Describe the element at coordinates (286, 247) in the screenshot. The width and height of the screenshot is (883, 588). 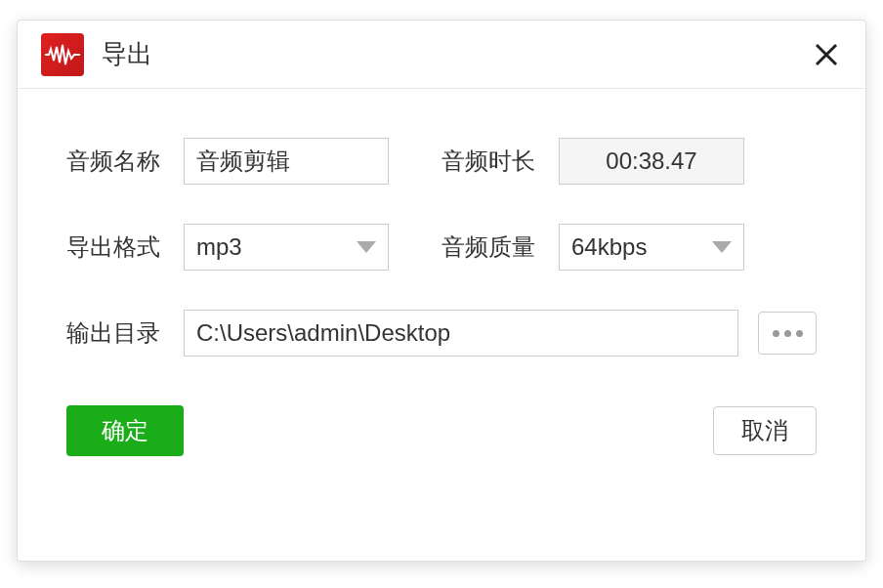
I see `export-format-select: mp3` at that location.